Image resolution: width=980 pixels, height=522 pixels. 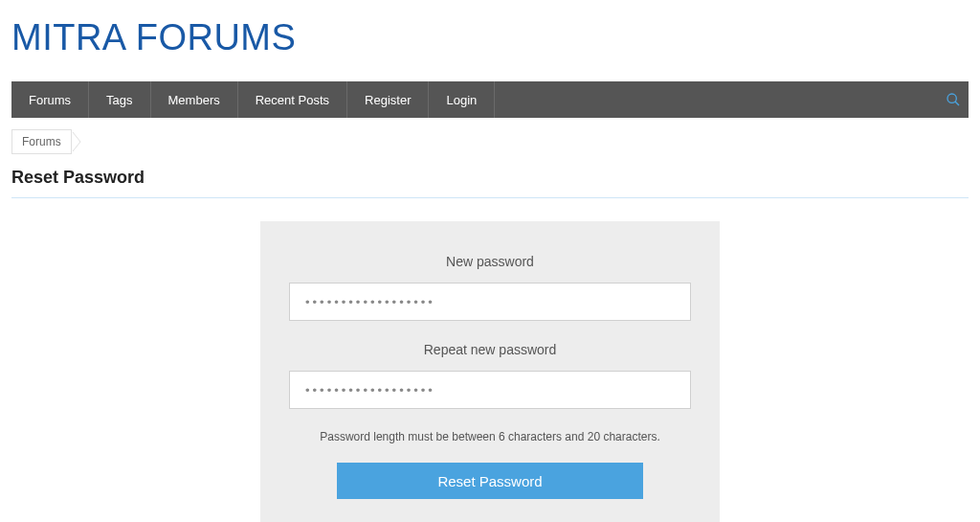 What do you see at coordinates (490, 302) in the screenshot?
I see `new-password-input` at bounding box center [490, 302].